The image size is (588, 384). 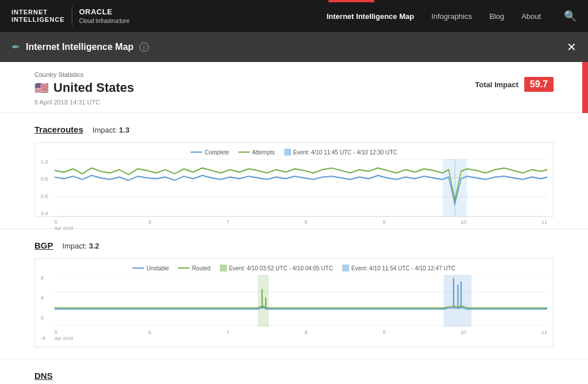 I want to click on bgp-x-label-7: 7, so click(x=227, y=335).